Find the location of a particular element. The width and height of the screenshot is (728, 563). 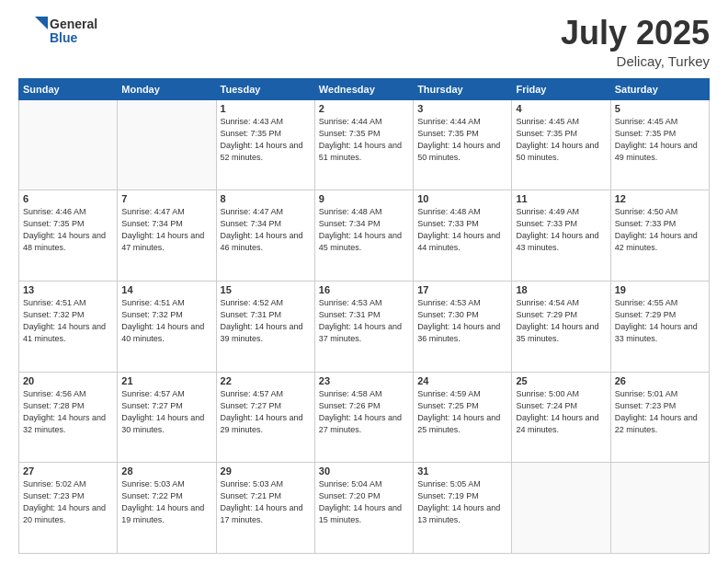

day-number: 11 is located at coordinates (561, 199).